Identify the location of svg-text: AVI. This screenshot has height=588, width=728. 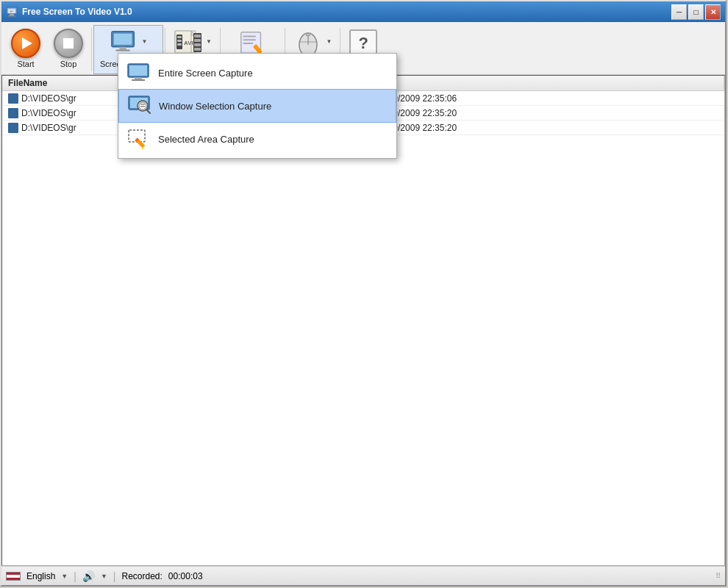
(188, 43).